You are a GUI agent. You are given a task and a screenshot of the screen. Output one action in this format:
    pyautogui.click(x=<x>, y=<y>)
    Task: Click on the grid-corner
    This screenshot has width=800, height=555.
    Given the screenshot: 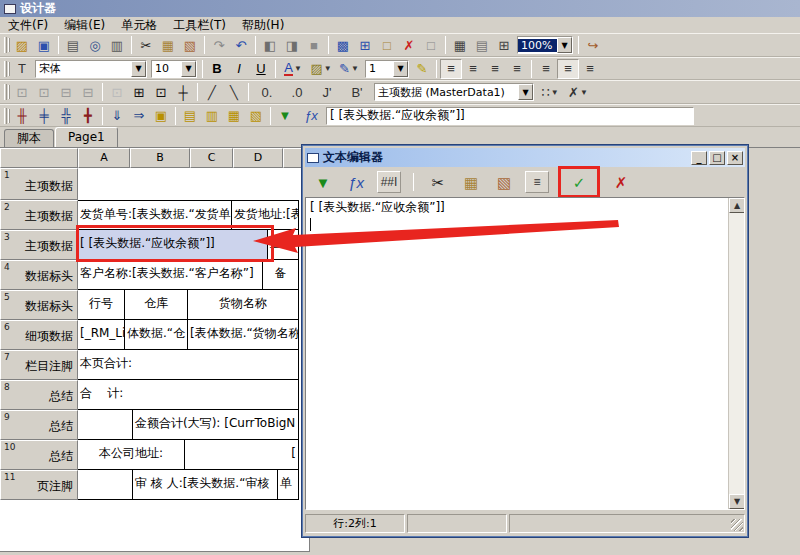 What is the action you would take?
    pyautogui.click(x=39, y=158)
    